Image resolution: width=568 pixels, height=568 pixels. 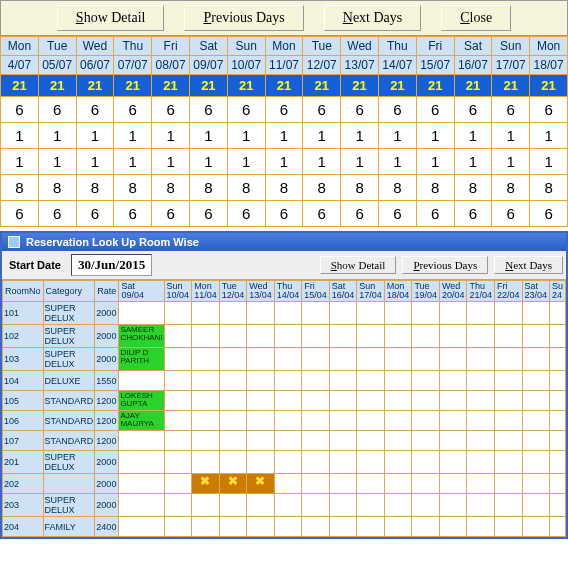 What do you see at coordinates (142, 401) in the screenshot?
I see `reservation-cell: LOKESH GUPTA` at bounding box center [142, 401].